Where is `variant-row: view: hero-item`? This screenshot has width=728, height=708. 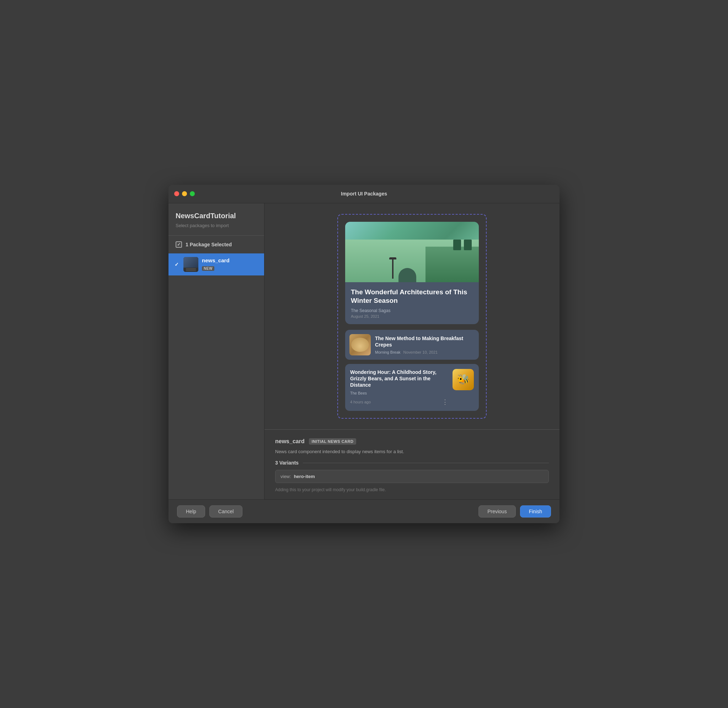 variant-row: view: hero-item is located at coordinates (412, 477).